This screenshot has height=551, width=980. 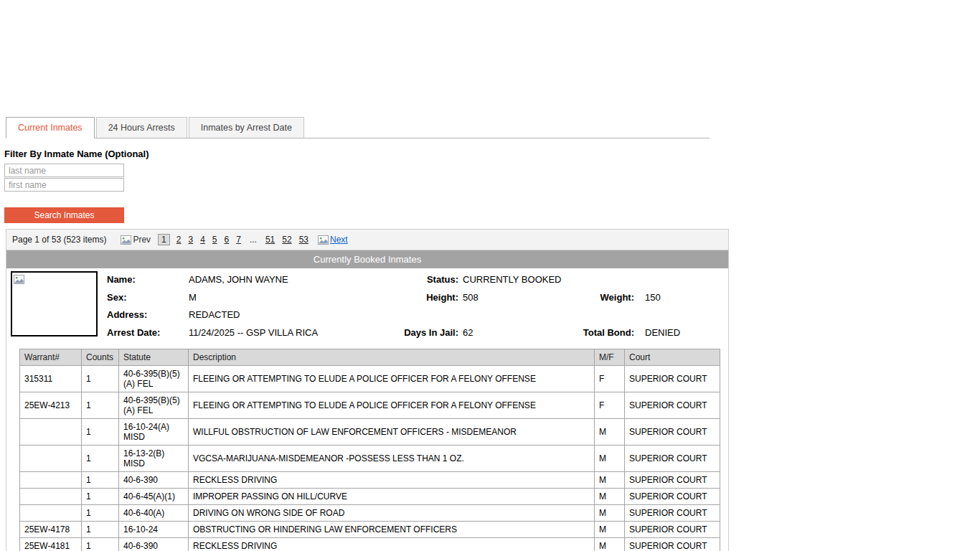 What do you see at coordinates (392, 496) in the screenshot?
I see `table-cell: IMPROPER PASSING ON HILL/CURVE` at bounding box center [392, 496].